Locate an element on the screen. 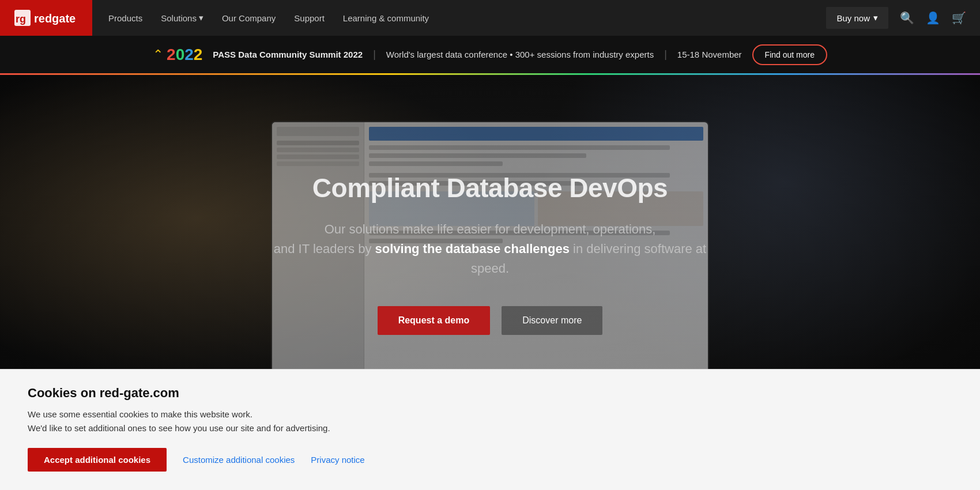 The width and height of the screenshot is (980, 490). find-out-more-button: Find out more is located at coordinates (790, 55).